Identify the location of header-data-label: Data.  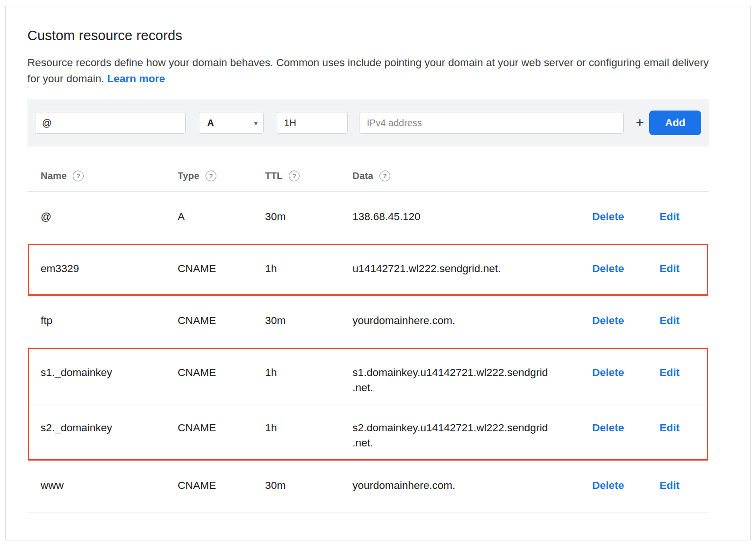
(363, 176).